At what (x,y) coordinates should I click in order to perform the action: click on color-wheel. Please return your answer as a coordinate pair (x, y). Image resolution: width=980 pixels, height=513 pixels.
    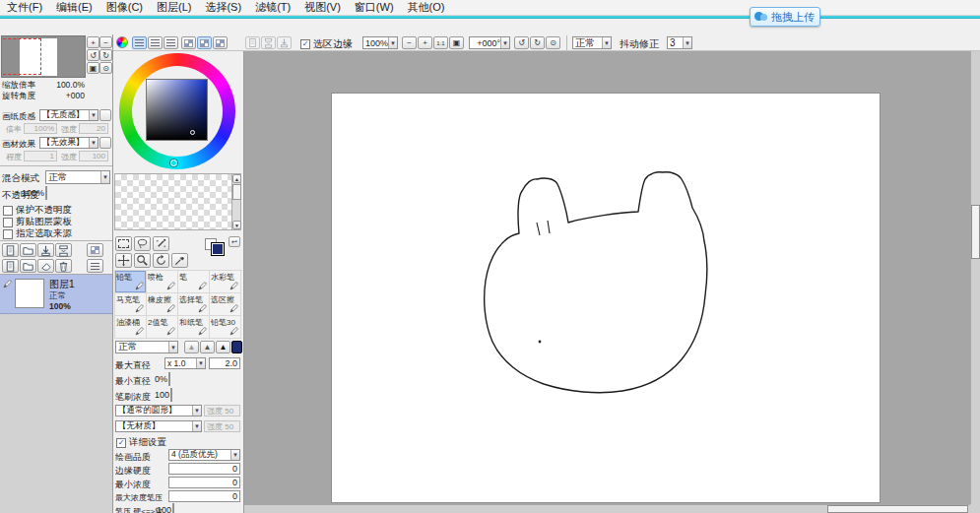
    Looking at the image, I should click on (177, 111).